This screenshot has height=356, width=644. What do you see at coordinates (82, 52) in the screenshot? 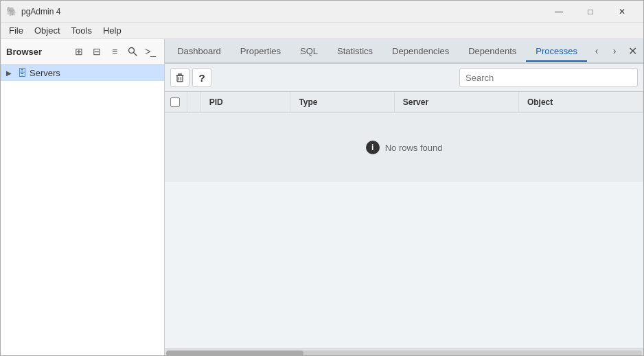
I see `sidebar-header: Browser ⊞ ⊟ ≡ >_` at bounding box center [82, 52].